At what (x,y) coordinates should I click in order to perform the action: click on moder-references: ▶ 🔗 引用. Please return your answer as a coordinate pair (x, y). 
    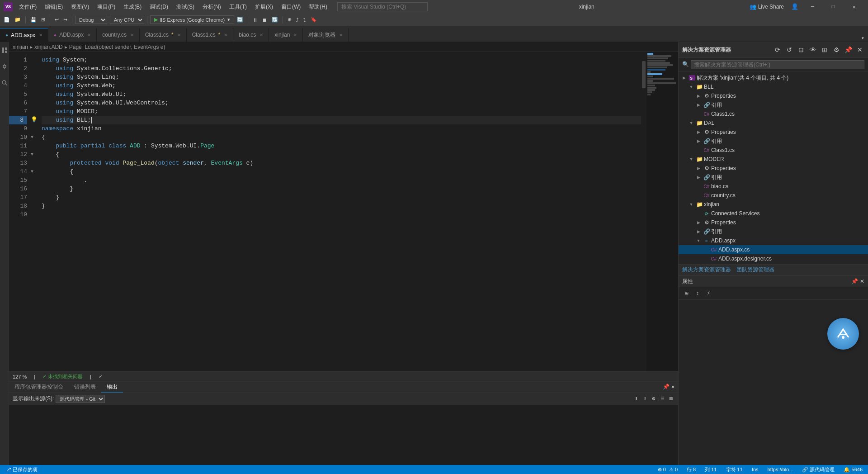
    Looking at the image, I should click on (773, 177).